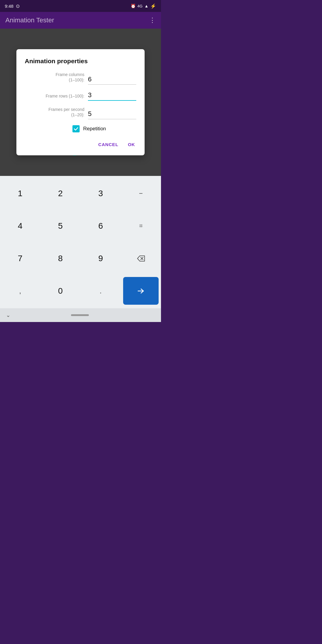 The height and width of the screenshot is (644, 322). I want to click on network-label: 4G, so click(140, 6).